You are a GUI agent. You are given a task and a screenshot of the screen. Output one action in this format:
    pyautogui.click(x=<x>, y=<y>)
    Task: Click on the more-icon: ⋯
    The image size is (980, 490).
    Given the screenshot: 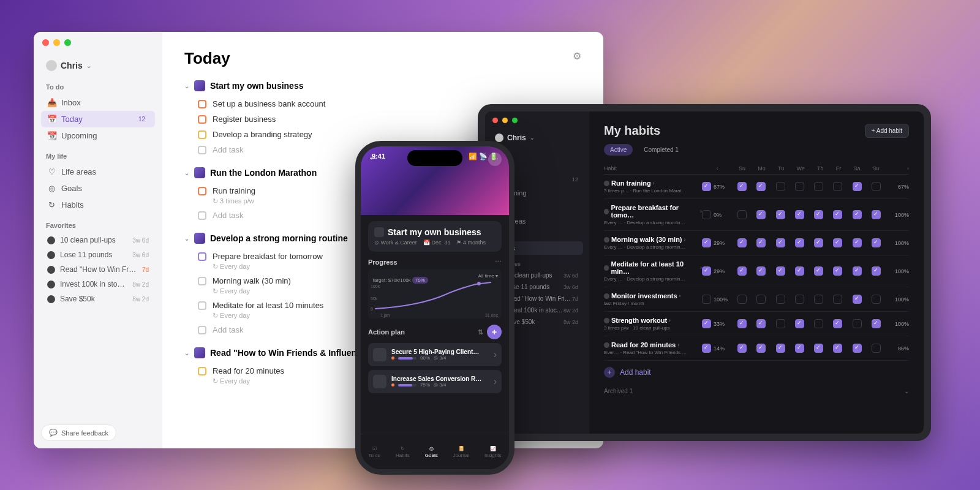 What is the action you would take?
    pyautogui.click(x=499, y=262)
    